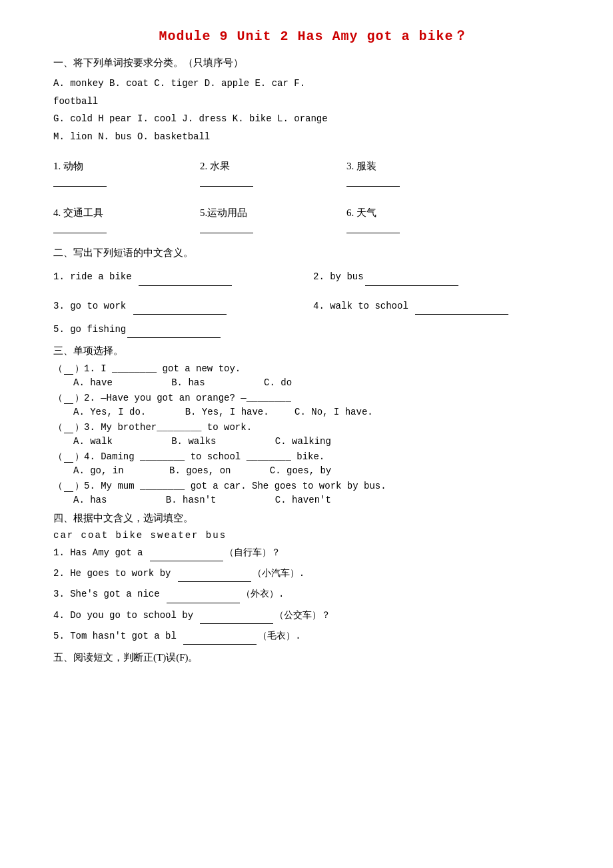  What do you see at coordinates (191, 500) in the screenshot?
I see `q5-opt-b: B. hasn't` at bounding box center [191, 500].